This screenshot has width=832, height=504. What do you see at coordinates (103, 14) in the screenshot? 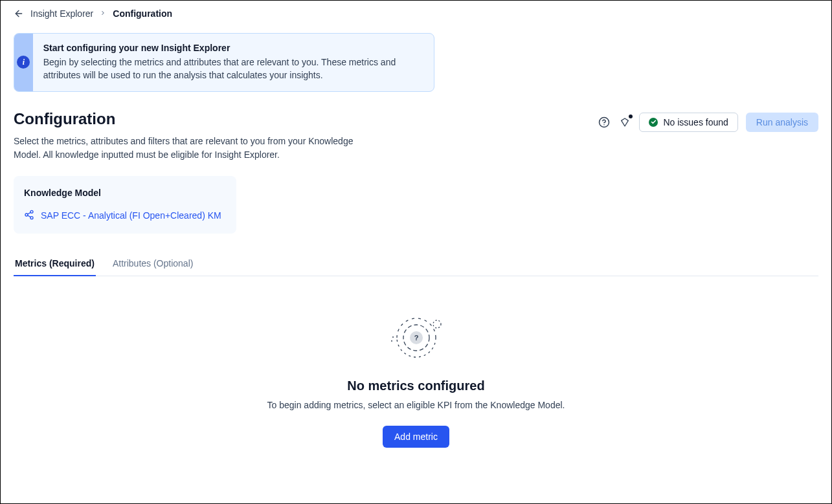
I see `chevron-right-icon` at bounding box center [103, 14].